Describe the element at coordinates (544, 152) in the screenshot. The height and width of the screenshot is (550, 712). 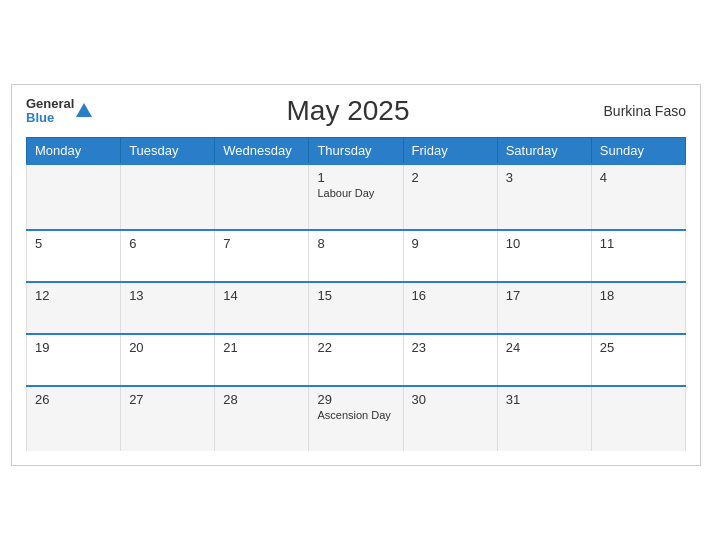
I see `weekday-header-saturday: Saturday` at that location.